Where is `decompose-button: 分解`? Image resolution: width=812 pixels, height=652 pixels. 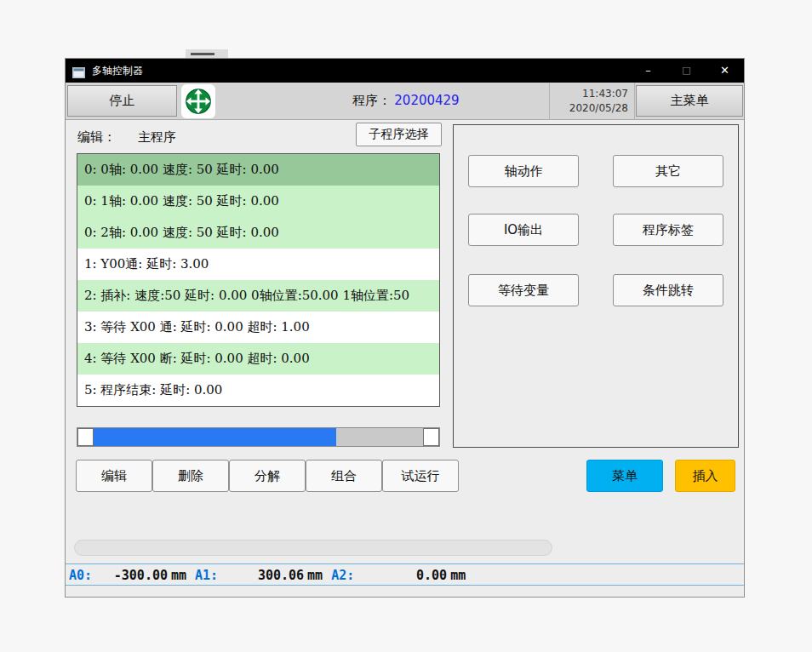 decompose-button: 分解 is located at coordinates (267, 476).